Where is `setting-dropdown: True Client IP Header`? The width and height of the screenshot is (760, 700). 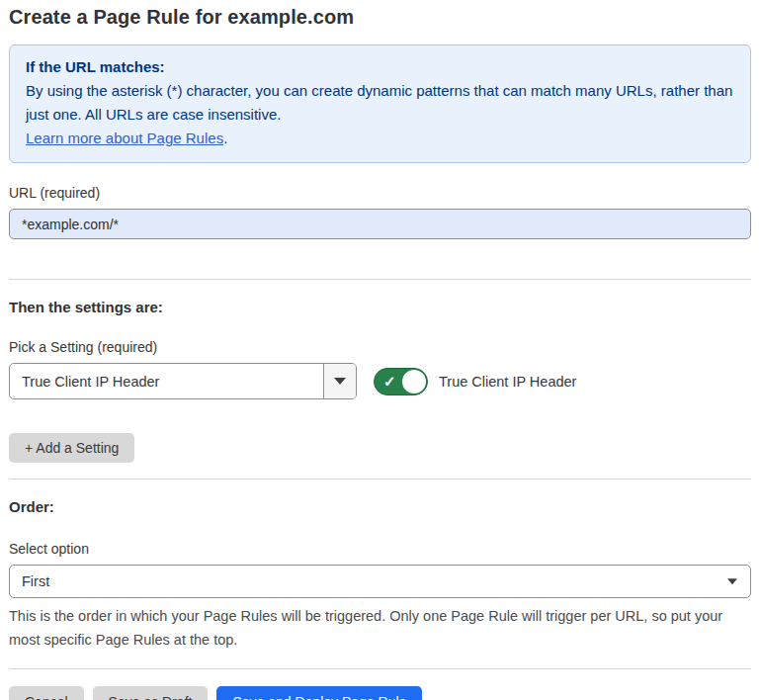
setting-dropdown: True Client IP Header is located at coordinates (183, 382).